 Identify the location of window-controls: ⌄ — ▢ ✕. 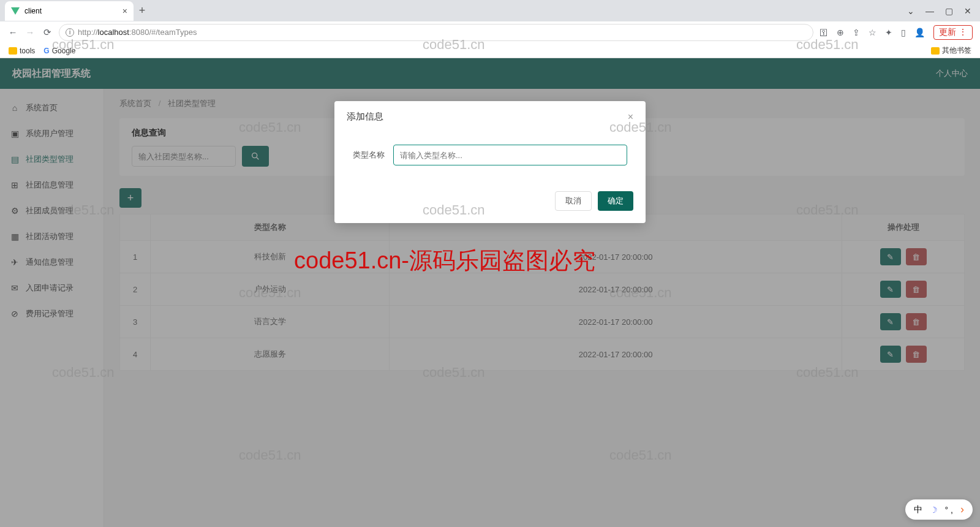
(943, 11).